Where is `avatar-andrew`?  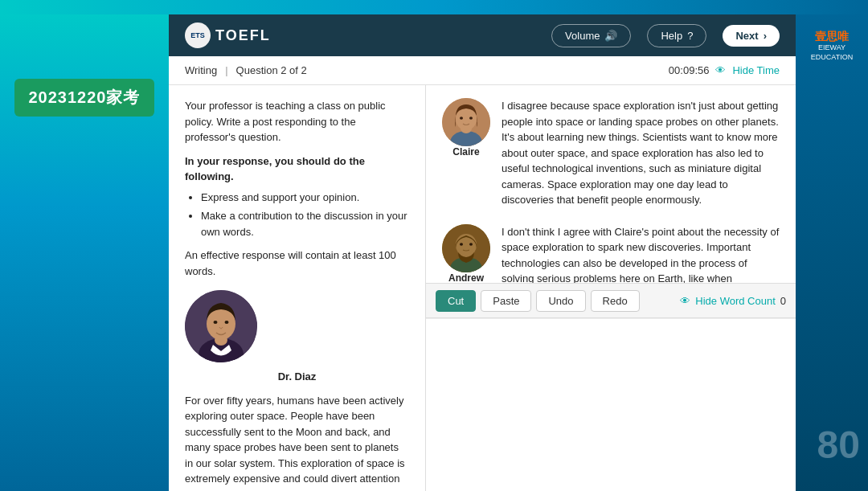
avatar-andrew is located at coordinates (466, 248).